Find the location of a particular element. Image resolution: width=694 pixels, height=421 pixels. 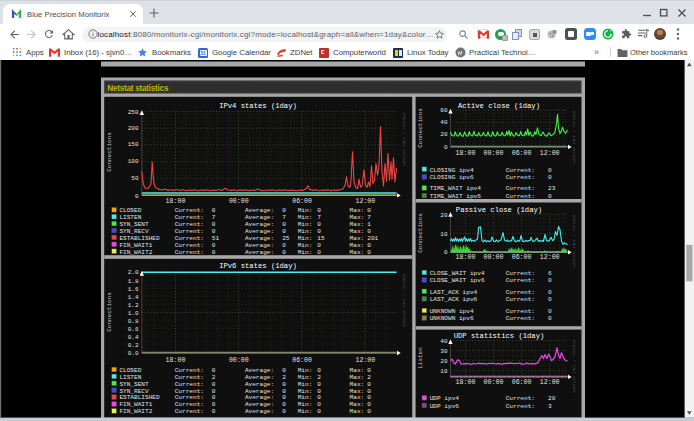

svg-text: IPv6 states (1day) is located at coordinates (258, 266).